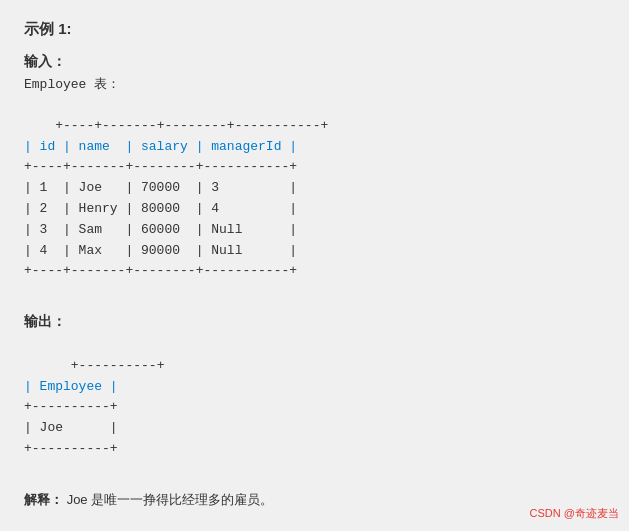 Image resolution: width=629 pixels, height=531 pixels. What do you see at coordinates (160, 250) in the screenshot?
I see `input-table-row-4: | 4 | Max | 90000 | Null |` at bounding box center [160, 250].